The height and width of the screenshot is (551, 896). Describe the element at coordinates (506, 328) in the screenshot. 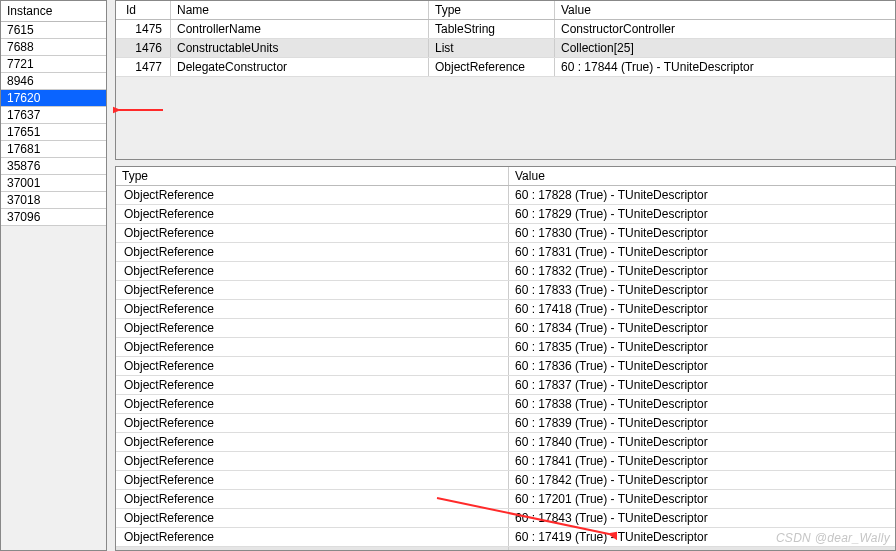

I see `collection-row: ObjectReference60 : 17834 (True) - TUnit…` at that location.